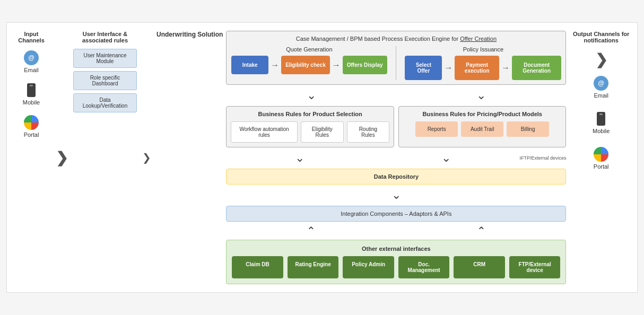  What do you see at coordinates (336, 65) in the screenshot?
I see `flow-arrow-2: →` at bounding box center [336, 65].